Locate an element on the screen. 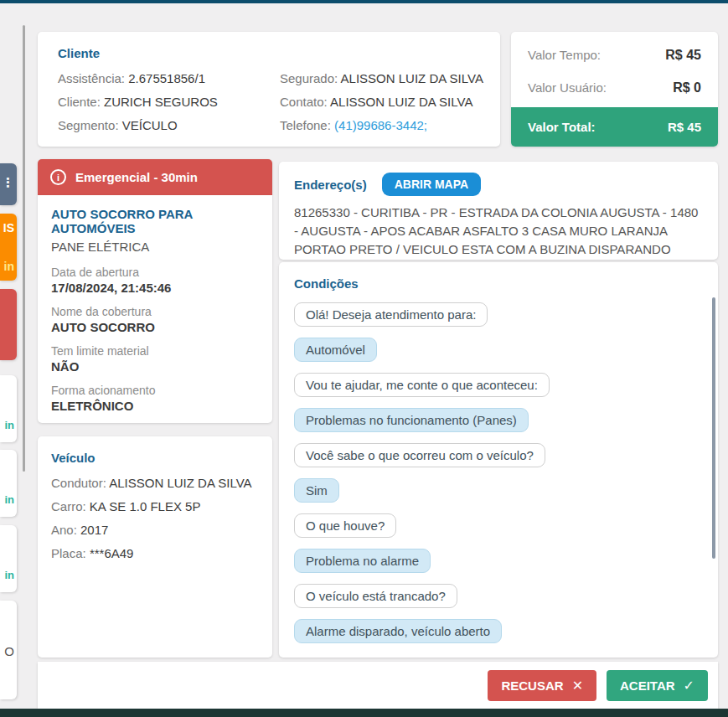  chat-message: Vou te ajudar, me conte o que aconteceu: is located at coordinates (498, 385).